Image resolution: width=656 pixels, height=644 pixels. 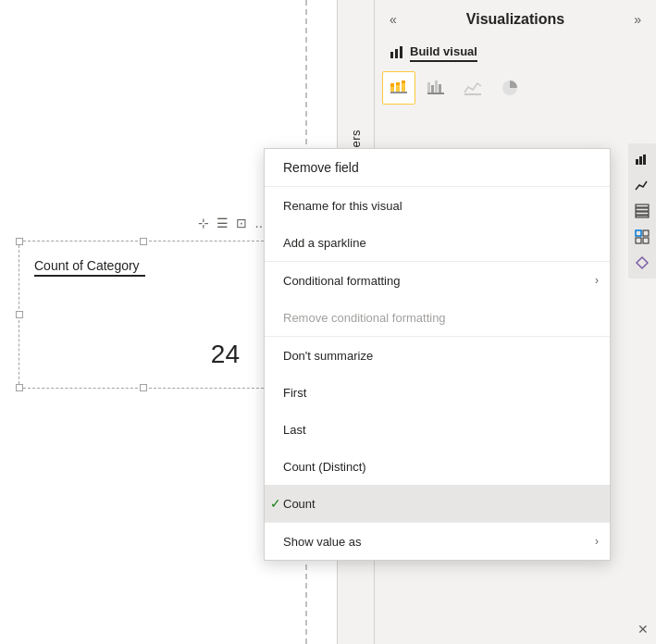 I want to click on visual-title: Count of Category, so click(x=87, y=266).